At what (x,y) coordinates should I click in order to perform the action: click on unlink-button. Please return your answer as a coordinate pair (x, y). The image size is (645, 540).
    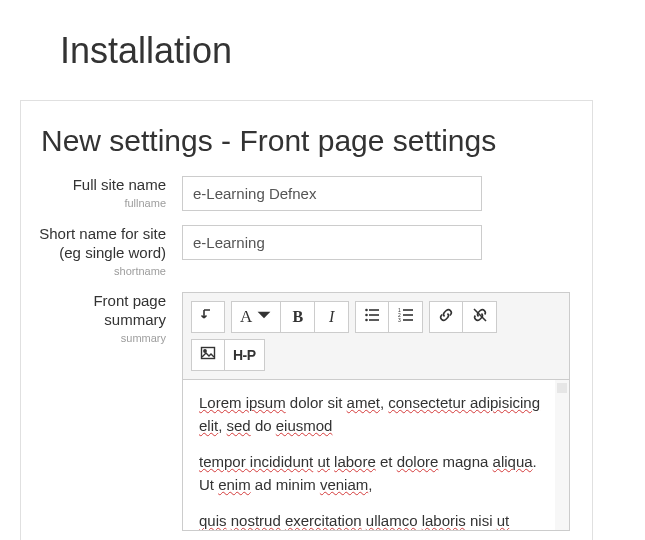
    Looking at the image, I should click on (480, 317).